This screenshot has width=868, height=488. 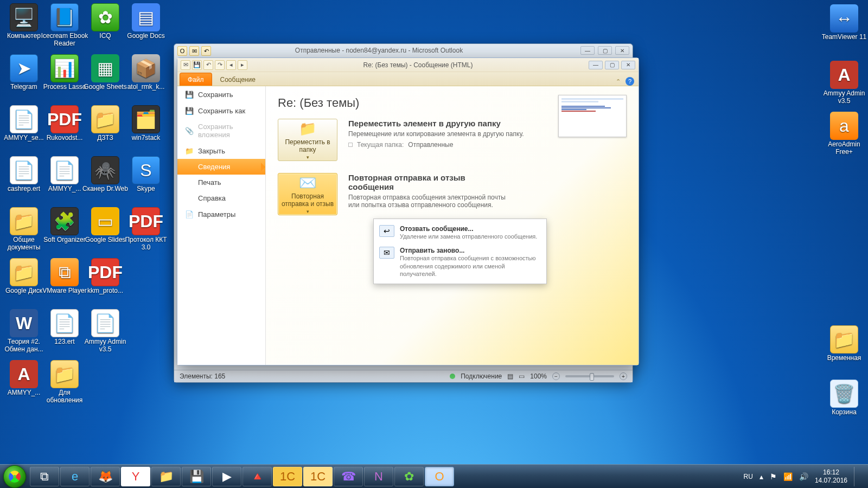 What do you see at coordinates (618, 81) in the screenshot?
I see `ribbon-collapse-icon: ⌃` at bounding box center [618, 81].